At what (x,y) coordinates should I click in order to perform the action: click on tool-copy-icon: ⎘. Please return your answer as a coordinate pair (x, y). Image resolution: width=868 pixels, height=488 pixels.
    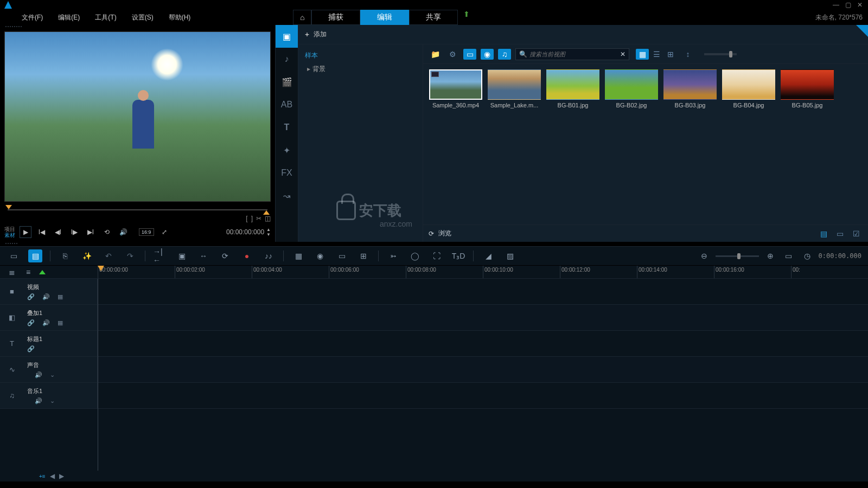
    Looking at the image, I should click on (65, 256).